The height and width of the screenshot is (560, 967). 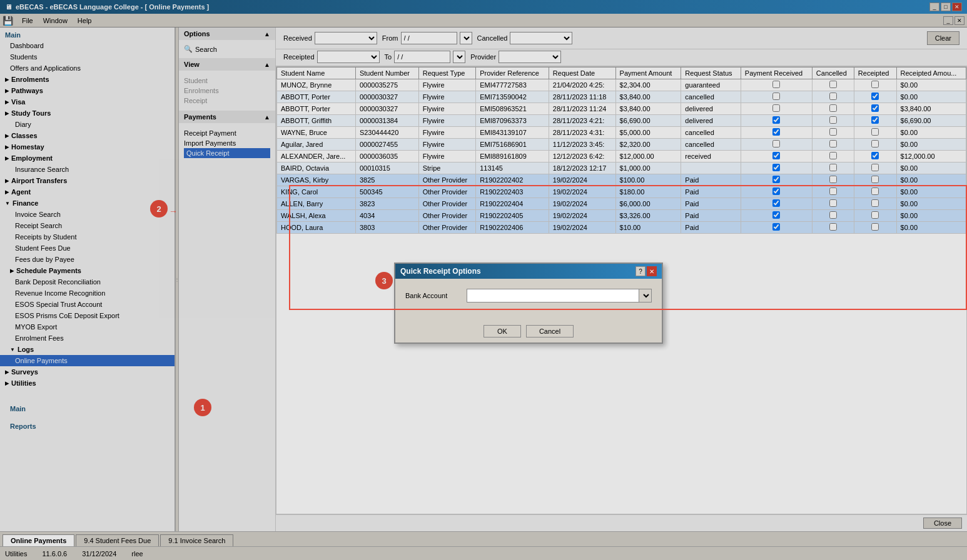 What do you see at coordinates (652, 271) in the screenshot?
I see `dialog-close-button: ✕` at bounding box center [652, 271].